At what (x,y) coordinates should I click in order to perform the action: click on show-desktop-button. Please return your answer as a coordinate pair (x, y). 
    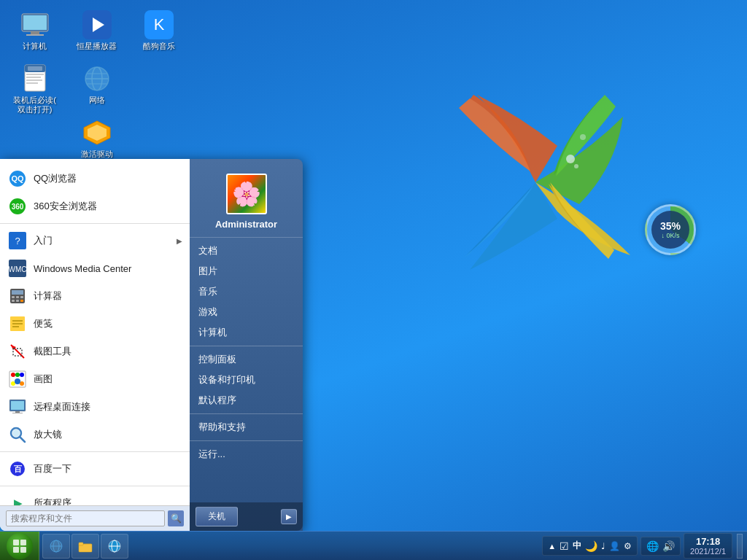
    Looking at the image, I should click on (740, 546).